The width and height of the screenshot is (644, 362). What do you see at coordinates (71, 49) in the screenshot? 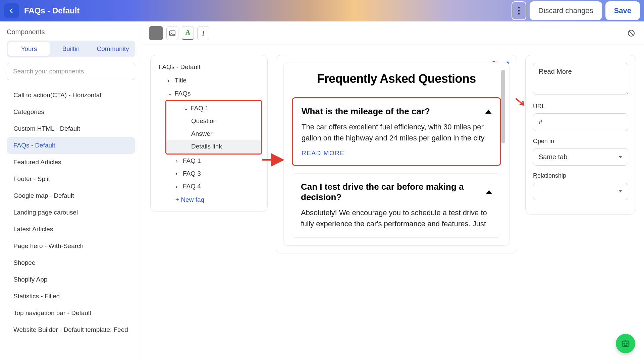
I see `tab-builtin: Builtin` at bounding box center [71, 49].